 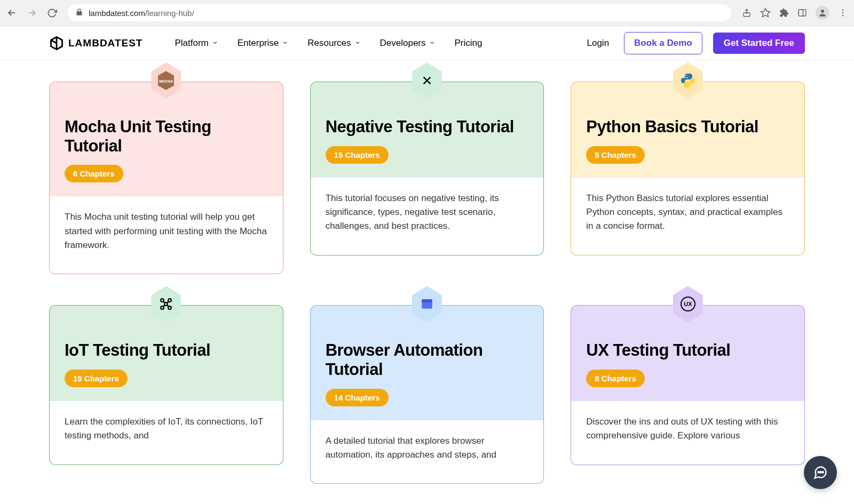 What do you see at coordinates (167, 81) in the screenshot?
I see `svg-text: MOCHA` at bounding box center [167, 81].